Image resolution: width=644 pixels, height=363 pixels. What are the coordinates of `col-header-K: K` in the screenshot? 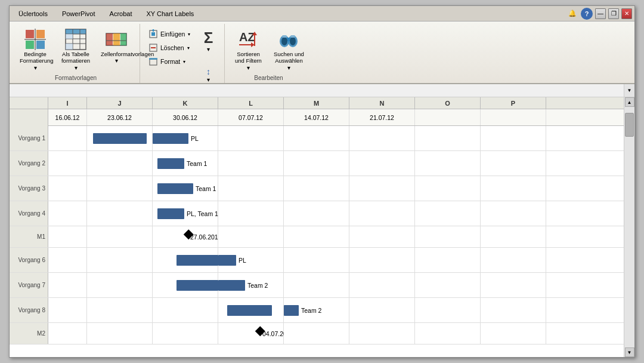 It's located at (185, 103).